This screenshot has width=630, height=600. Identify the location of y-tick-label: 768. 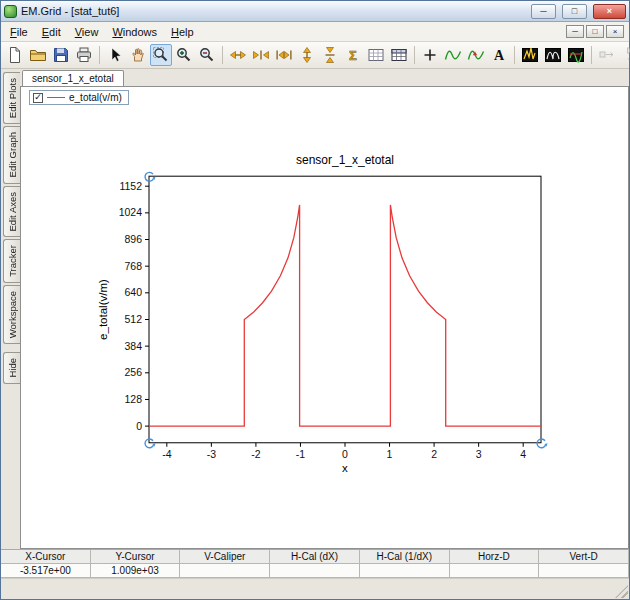
(133, 266).